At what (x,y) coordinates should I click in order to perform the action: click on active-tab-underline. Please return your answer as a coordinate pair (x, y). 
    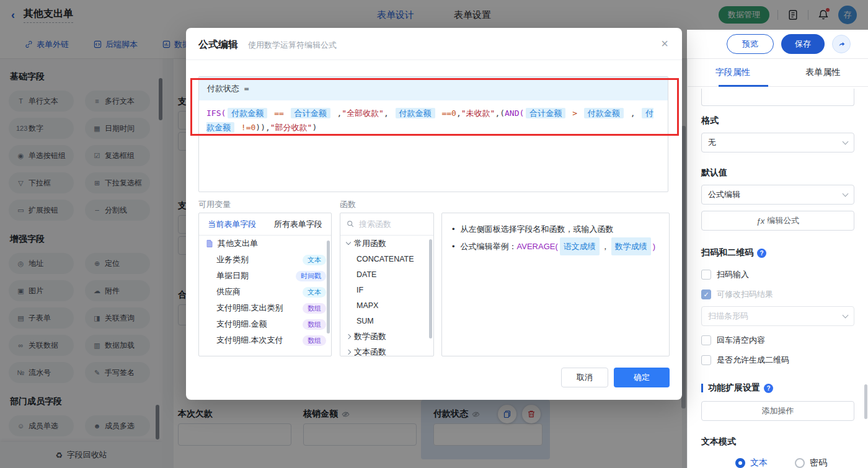
    Looking at the image, I should click on (743, 86).